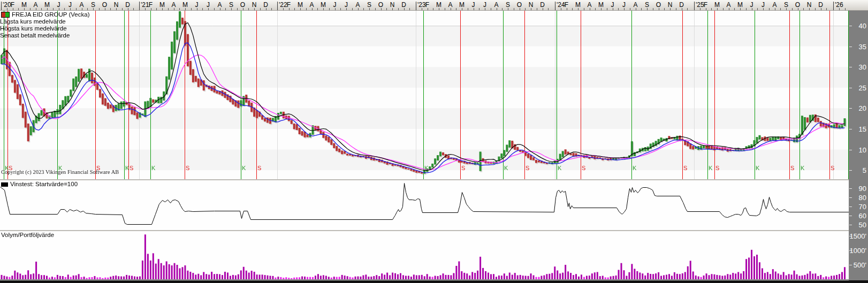  What do you see at coordinates (434, 5) in the screenshot?
I see `timeline-header: '20FMAMJJASOND'21FMAMJJASOND'22FMAMJJASO…` at bounding box center [434, 5].